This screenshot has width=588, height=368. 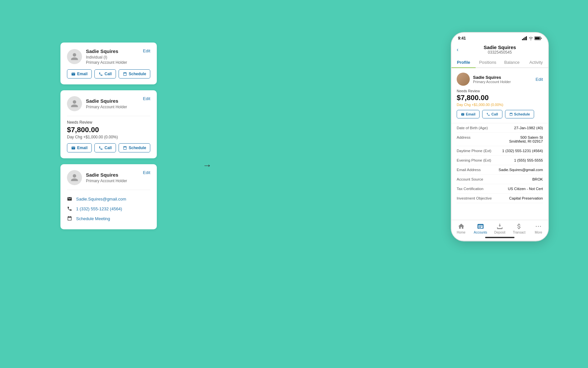 What do you see at coordinates (147, 99) in the screenshot?
I see `card-2-edit: Edit` at bounding box center [147, 99].